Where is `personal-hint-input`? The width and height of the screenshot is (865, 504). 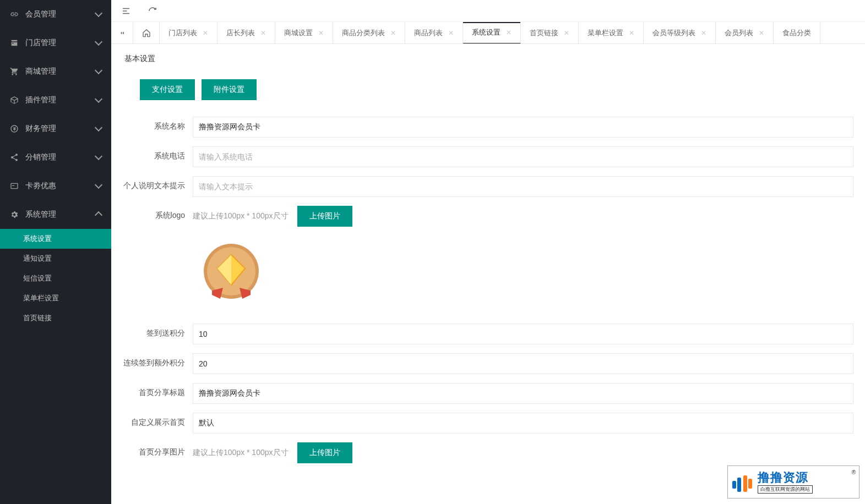
personal-hint-input is located at coordinates (523, 187).